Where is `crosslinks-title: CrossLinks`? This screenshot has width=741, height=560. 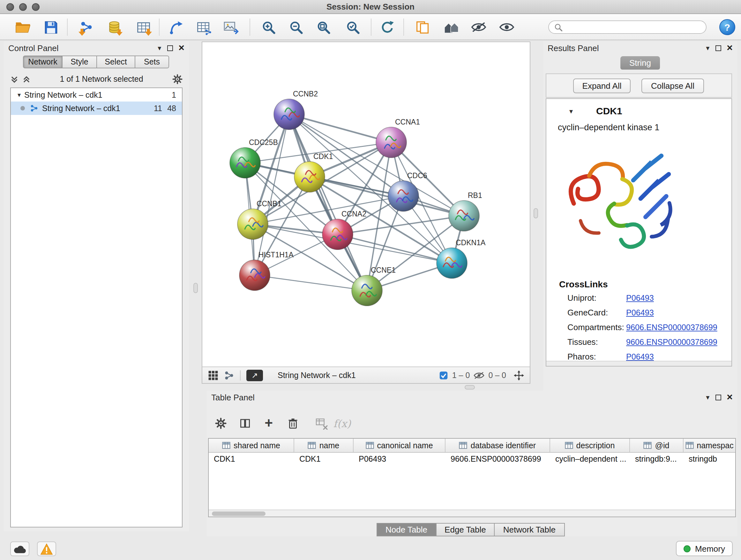 crosslinks-title: CrossLinks is located at coordinates (584, 284).